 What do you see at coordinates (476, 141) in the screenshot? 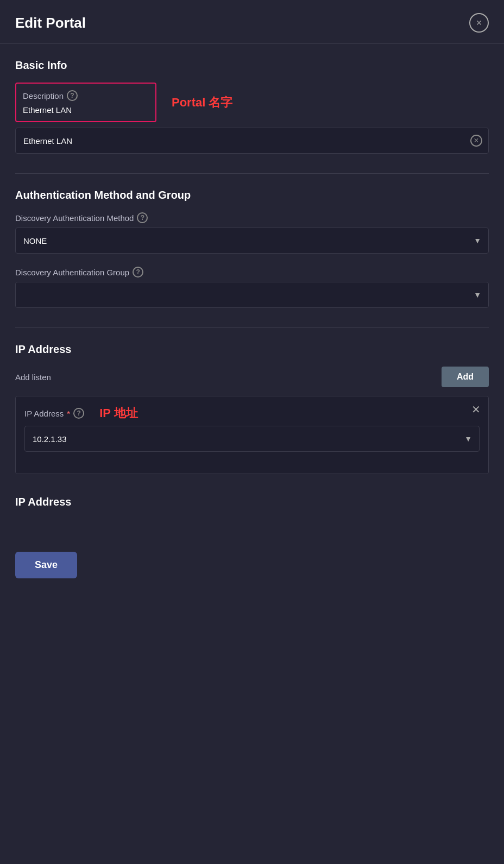
I see `description-clear-button: ×` at bounding box center [476, 141].